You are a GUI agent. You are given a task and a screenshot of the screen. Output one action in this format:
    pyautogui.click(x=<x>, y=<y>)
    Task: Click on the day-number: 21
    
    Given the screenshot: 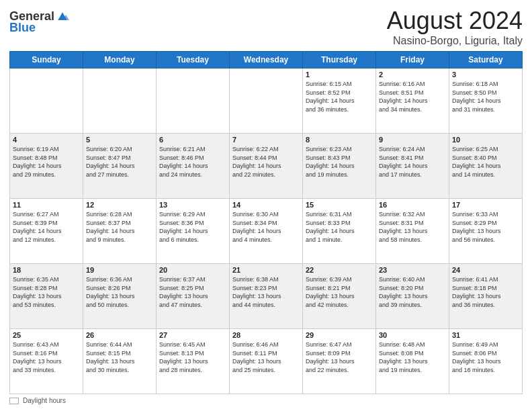 What is the action you would take?
    pyautogui.click(x=266, y=270)
    